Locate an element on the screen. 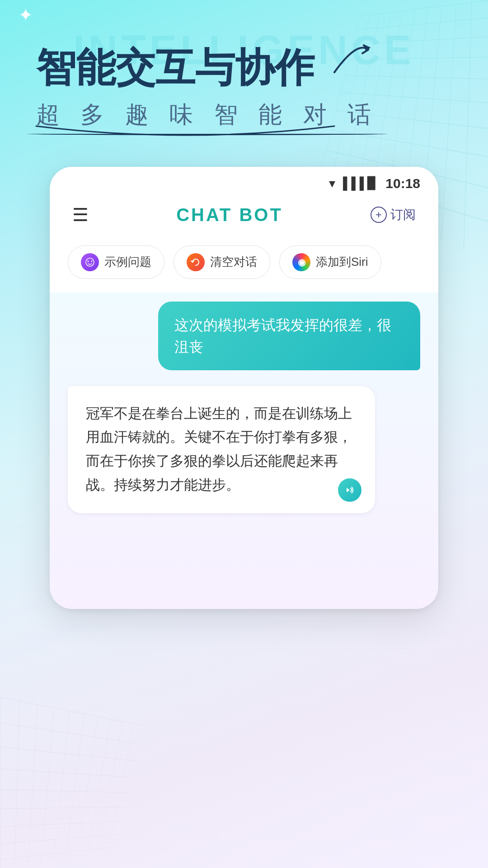 The width and height of the screenshot is (488, 868). signal-icon: ▐▐▐ is located at coordinates (352, 184).